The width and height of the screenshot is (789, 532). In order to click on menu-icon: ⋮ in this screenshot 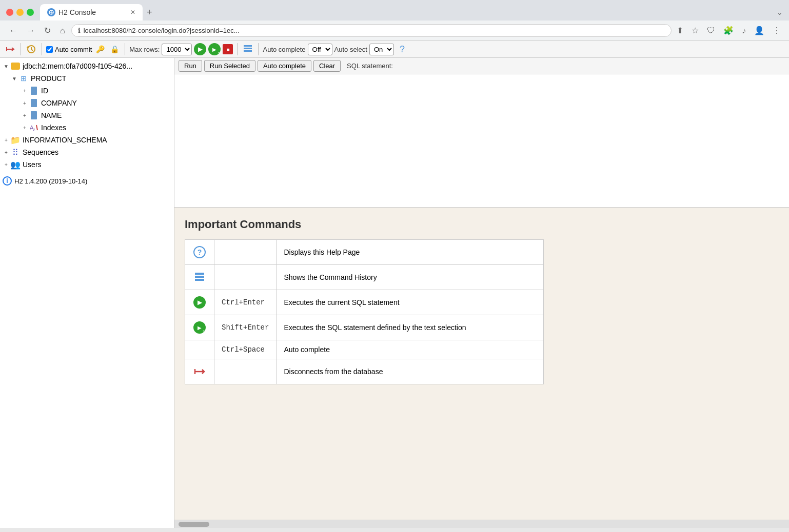, I will do `click(777, 31)`.